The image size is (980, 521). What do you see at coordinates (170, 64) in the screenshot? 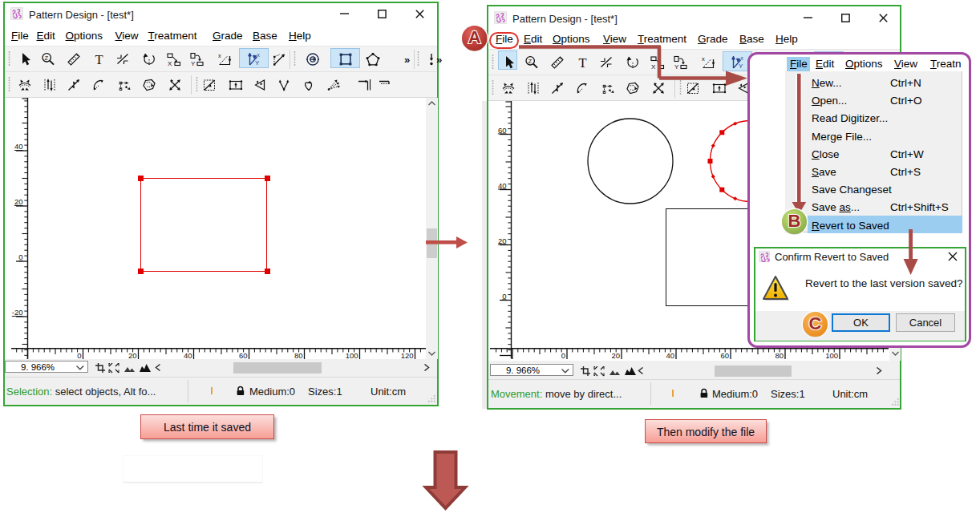
I see `svg-text: X` at bounding box center [170, 64].